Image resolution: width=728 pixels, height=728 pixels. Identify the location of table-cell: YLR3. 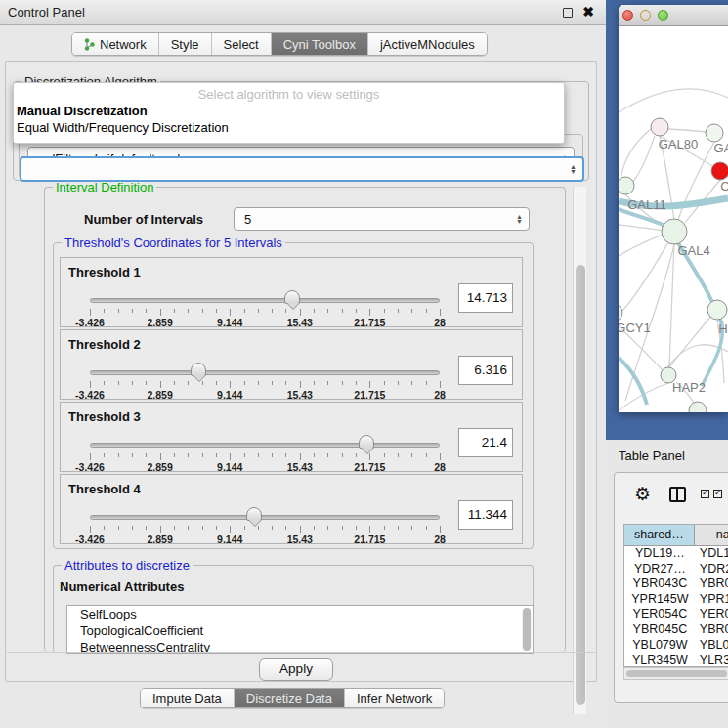
(711, 661).